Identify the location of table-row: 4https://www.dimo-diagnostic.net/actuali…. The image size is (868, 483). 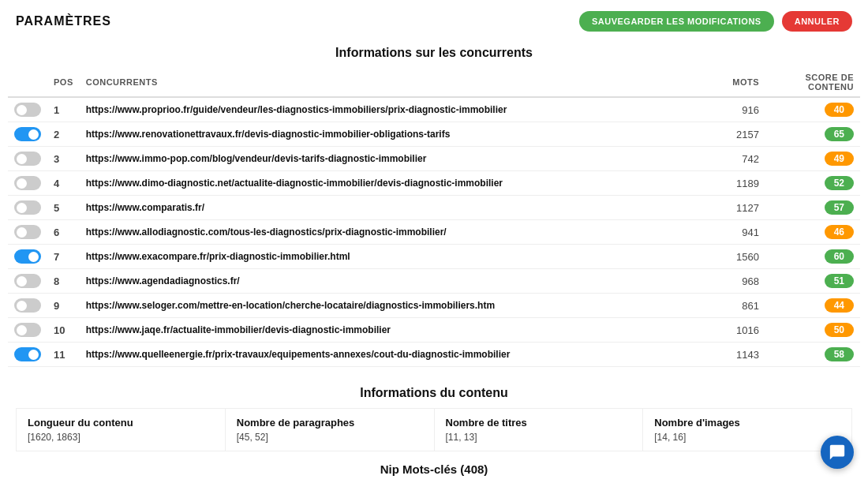
(434, 183).